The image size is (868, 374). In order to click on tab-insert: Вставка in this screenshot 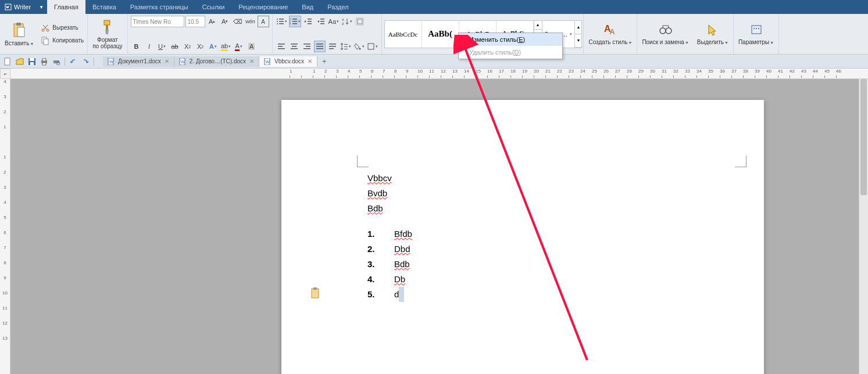, I will do `click(105, 7)`.